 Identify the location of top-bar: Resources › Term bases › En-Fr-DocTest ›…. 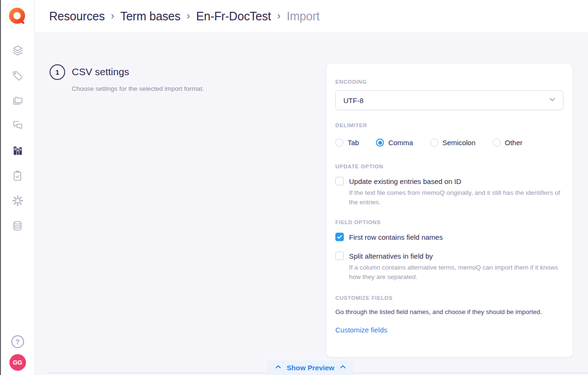
(312, 17).